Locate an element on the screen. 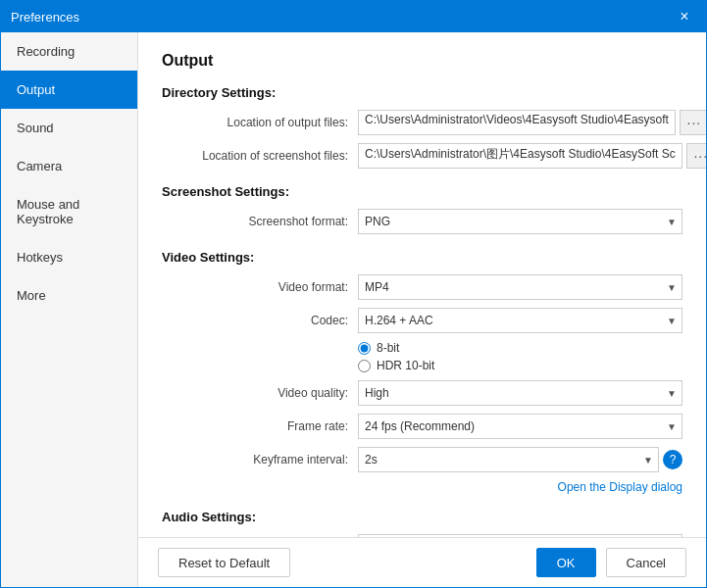 The width and height of the screenshot is (707, 588). screenshot-files-dots-button: ··· is located at coordinates (696, 156).